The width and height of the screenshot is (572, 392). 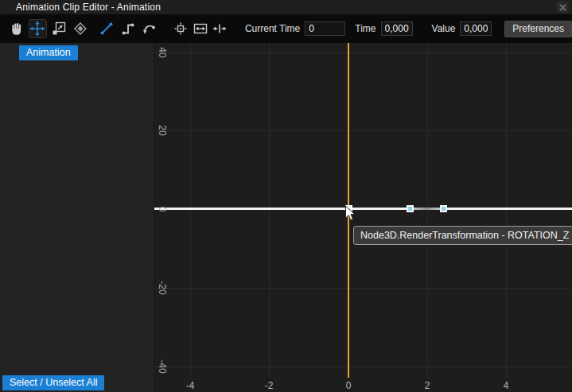 I want to click on mouse-cursor-icon, so click(x=351, y=214).